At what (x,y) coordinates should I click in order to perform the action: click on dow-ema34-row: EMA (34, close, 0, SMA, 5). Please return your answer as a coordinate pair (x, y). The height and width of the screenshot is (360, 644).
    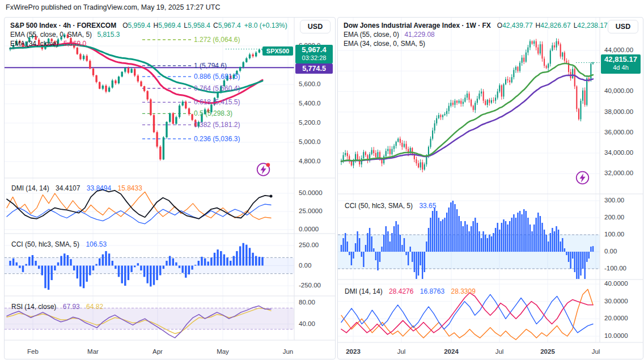
    Looking at the image, I should click on (384, 44).